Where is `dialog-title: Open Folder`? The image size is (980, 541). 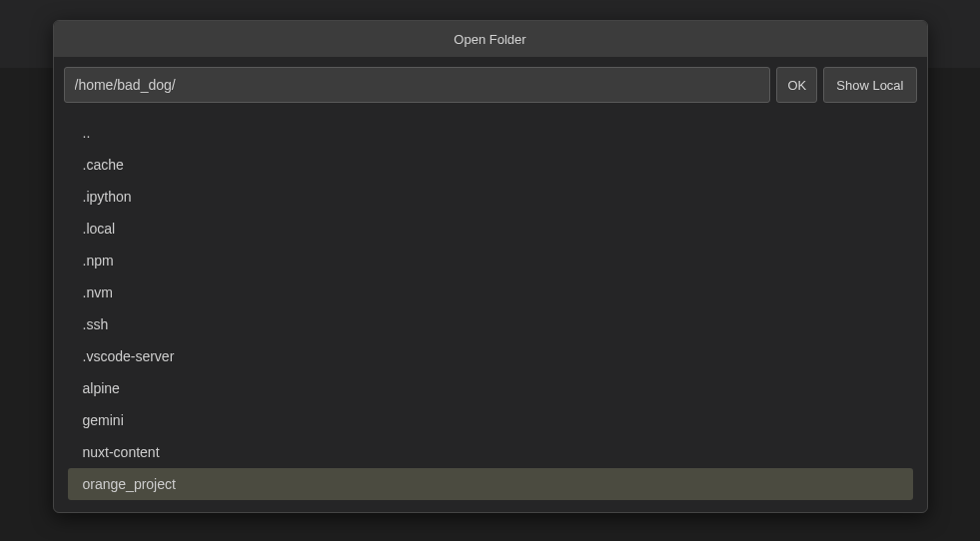
dialog-title: Open Folder is located at coordinates (490, 40).